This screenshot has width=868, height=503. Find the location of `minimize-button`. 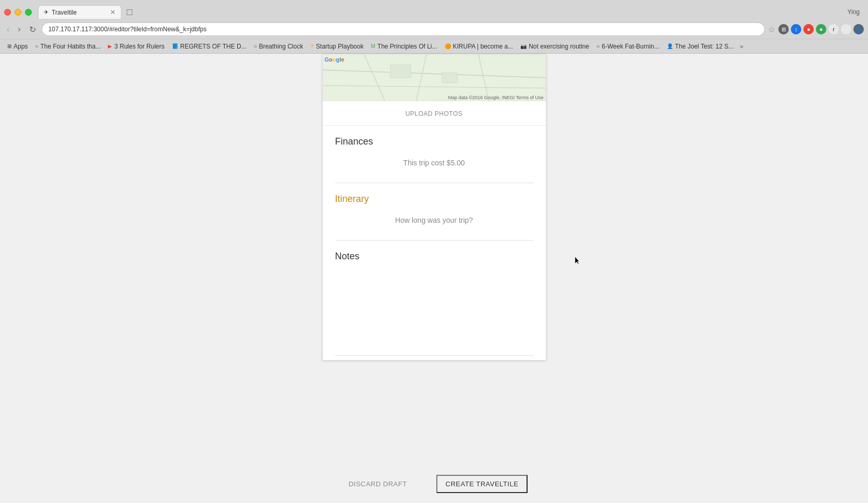

minimize-button is located at coordinates (18, 13).